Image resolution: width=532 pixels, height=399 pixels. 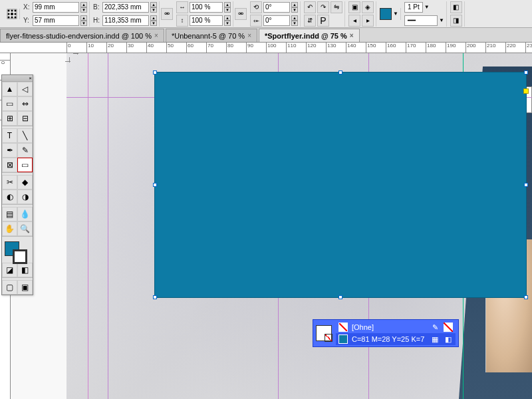 I want to click on tab-flyer-fitness: flyer-fitness-studio-endversion.indd @ 1…, so click(x=82, y=35).